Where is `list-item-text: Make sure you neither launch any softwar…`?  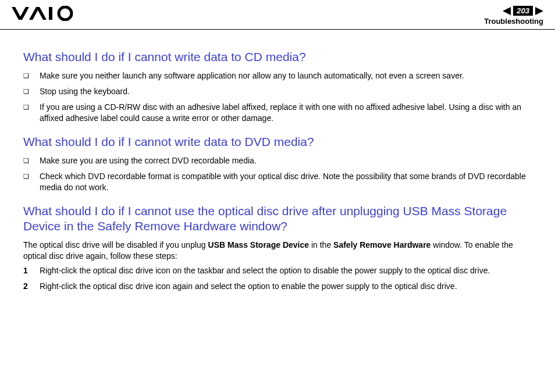
list-item-text: Make sure you neither launch any softwar… is located at coordinates (286, 76).